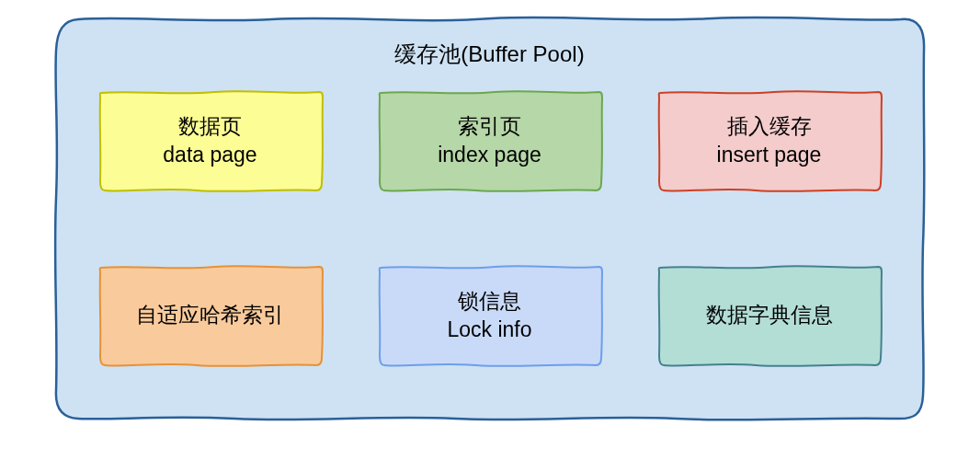  Describe the element at coordinates (489, 54) in the screenshot. I see `diagram-title: 缓存池(Buffer Pool)` at that location.